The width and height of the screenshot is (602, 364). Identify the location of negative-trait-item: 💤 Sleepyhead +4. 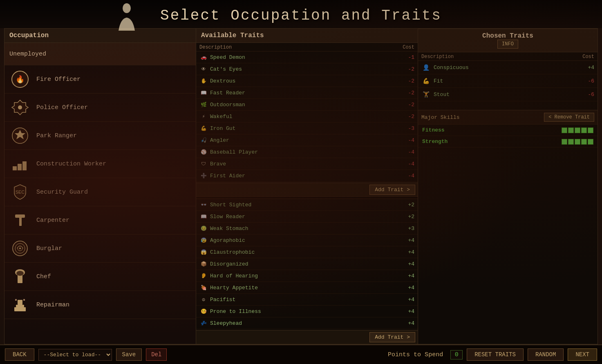
(307, 324).